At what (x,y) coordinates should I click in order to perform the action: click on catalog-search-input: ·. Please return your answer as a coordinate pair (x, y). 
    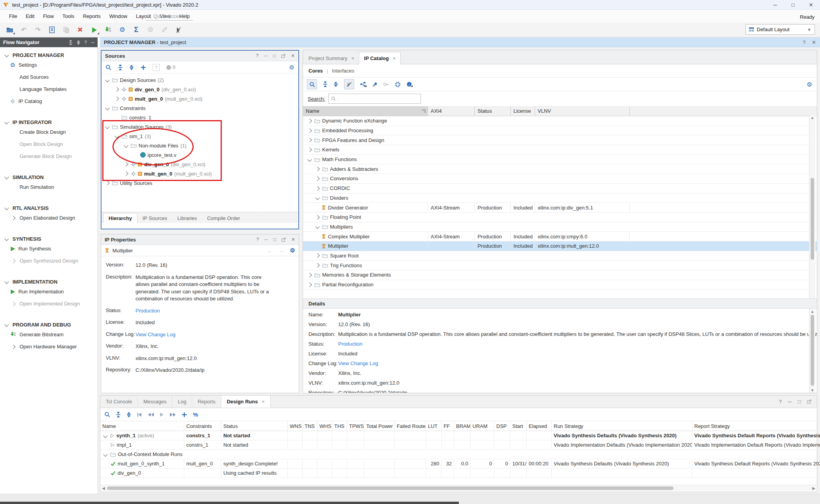
    Looking at the image, I should click on (375, 99).